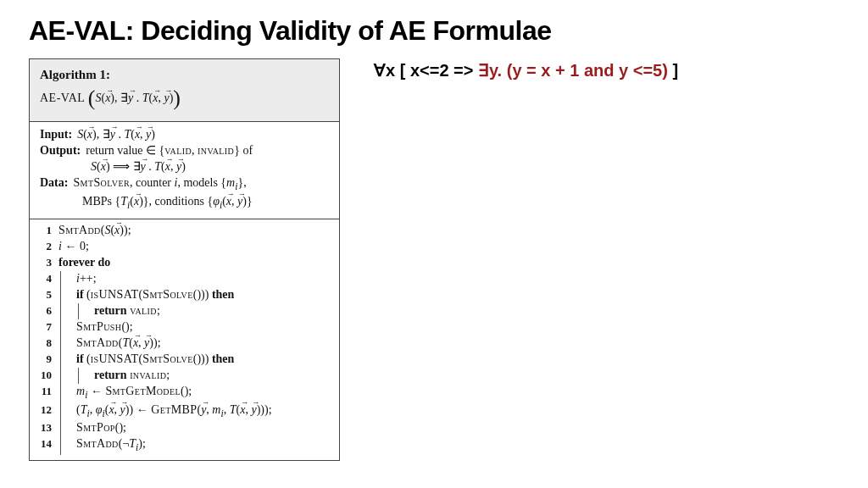 The width and height of the screenshot is (868, 488). What do you see at coordinates (185, 312) in the screenshot?
I see `algo-step: 6return valid;` at bounding box center [185, 312].